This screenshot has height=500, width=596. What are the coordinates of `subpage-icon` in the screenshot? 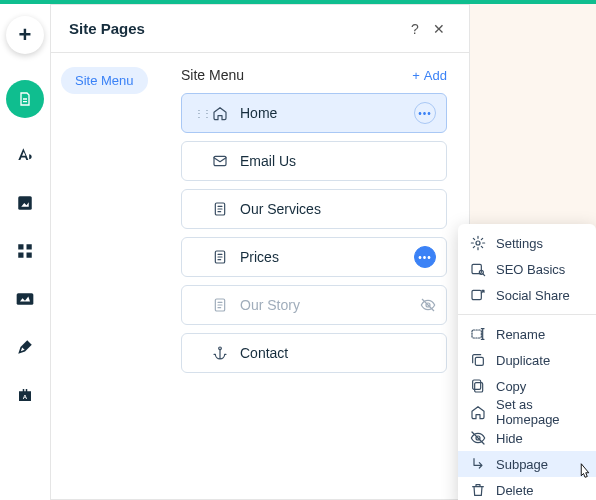 It's located at (478, 464).